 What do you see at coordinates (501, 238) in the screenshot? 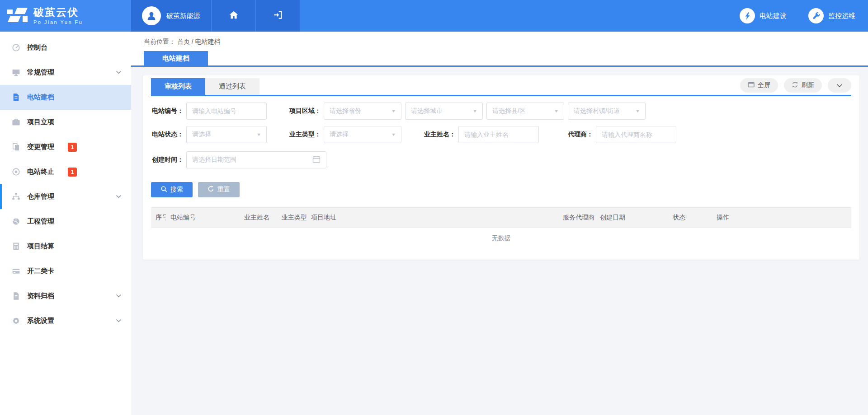
I see `empty-row: 无数据` at bounding box center [501, 238].